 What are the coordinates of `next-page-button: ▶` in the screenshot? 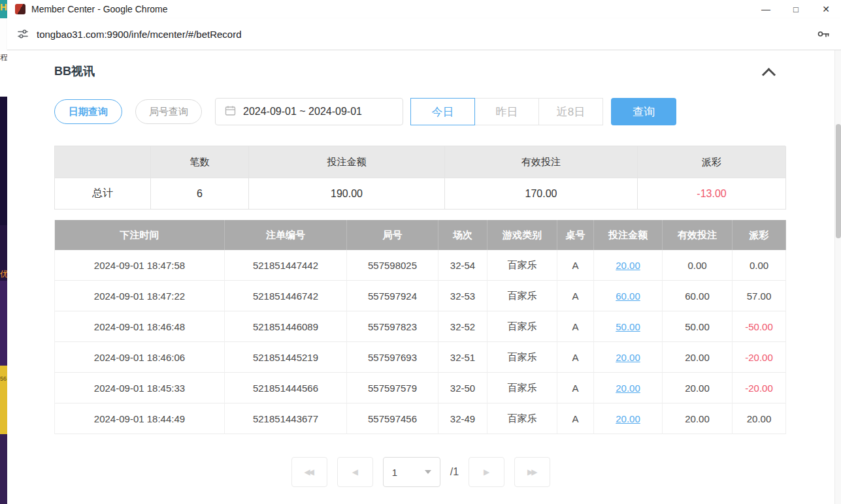 It's located at (486, 472).